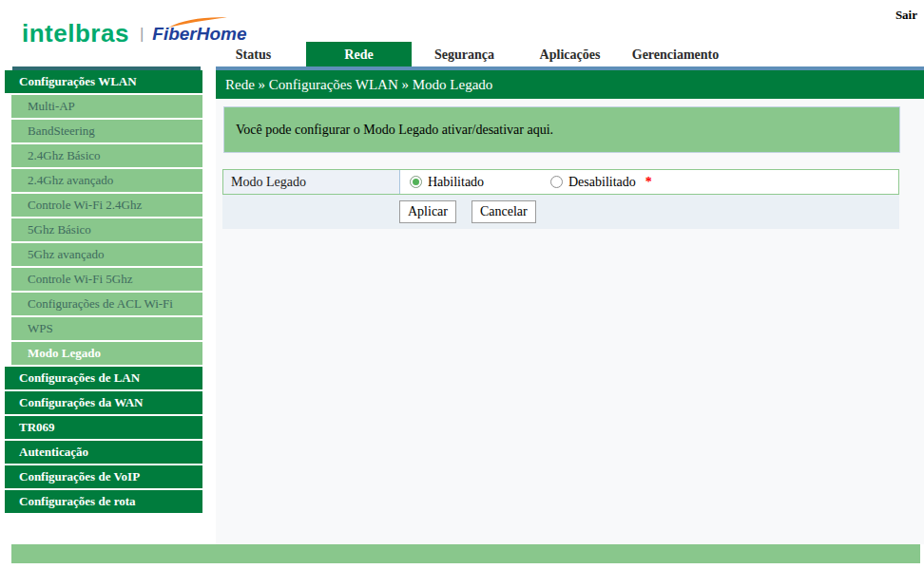 The width and height of the screenshot is (924, 569). I want to click on sidebar-item-2-4ghz-avancado: 2.4Ghz avançado, so click(106, 180).